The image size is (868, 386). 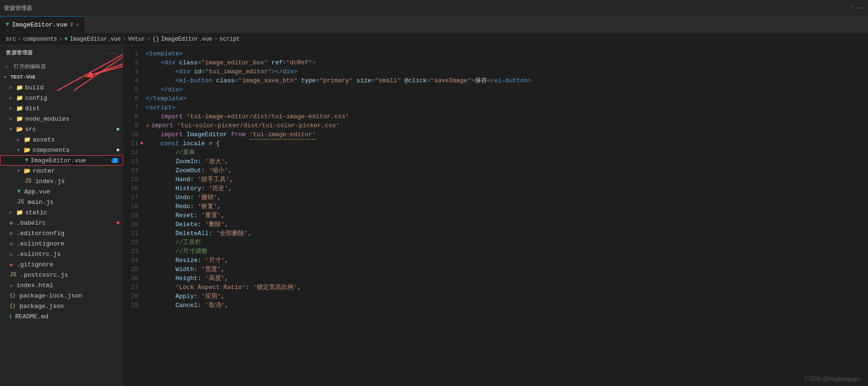 What do you see at coordinates (62, 264) in the screenshot?
I see `sidebar-item-gitignore: ◆ .gitignore` at bounding box center [62, 264].